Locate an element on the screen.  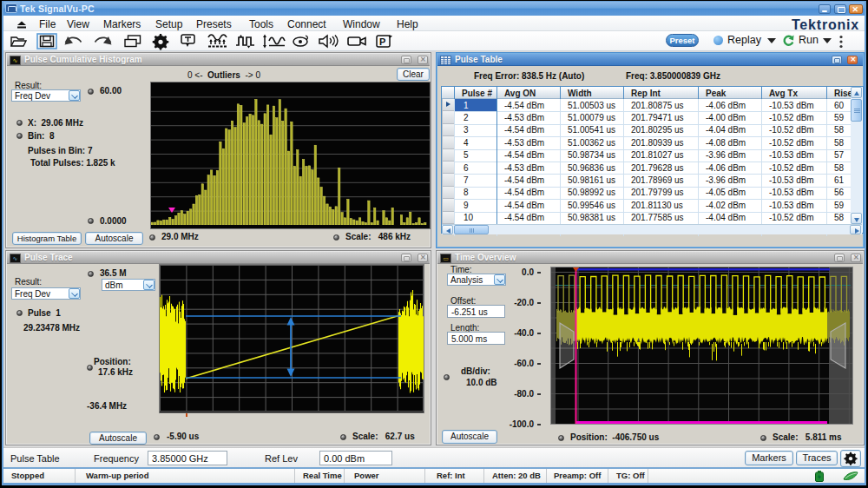
svg-text: P is located at coordinates (382, 42).